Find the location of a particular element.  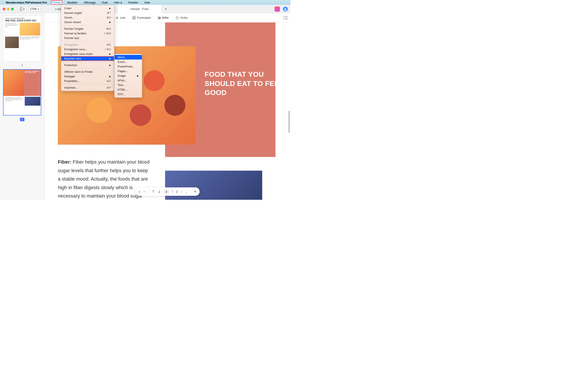

page-thumbnail-1: HOW TO EAT HEALTHY AND FEEL GOOD EVERY D… is located at coordinates (22, 39).